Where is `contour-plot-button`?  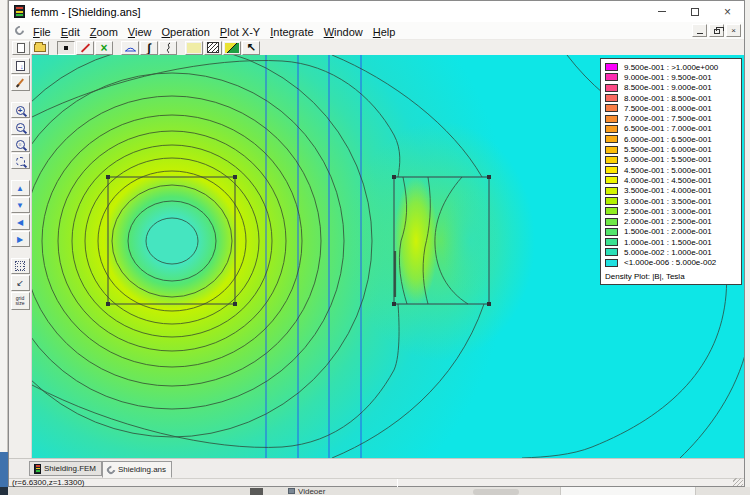
contour-plot-button is located at coordinates (232, 48).